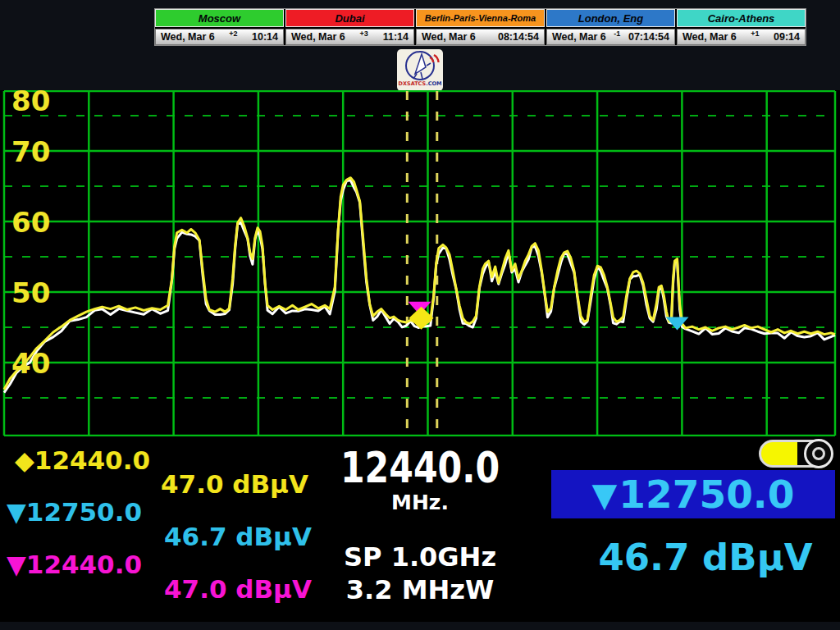 This screenshot has height=630, width=840. Describe the element at coordinates (610, 18) in the screenshot. I see `clock-city-name: London, Eng` at that location.